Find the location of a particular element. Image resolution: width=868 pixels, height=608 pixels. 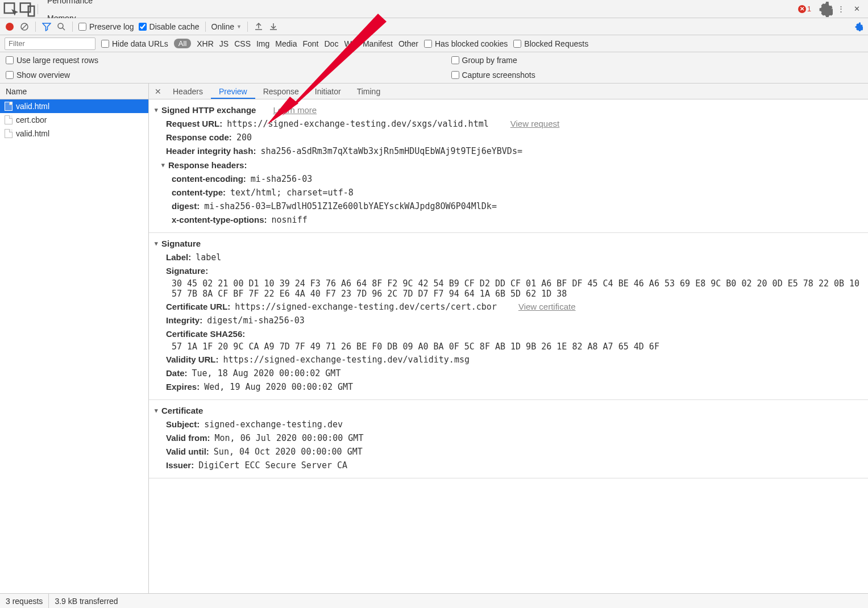

tab-performance: Performance is located at coordinates (80, 5).